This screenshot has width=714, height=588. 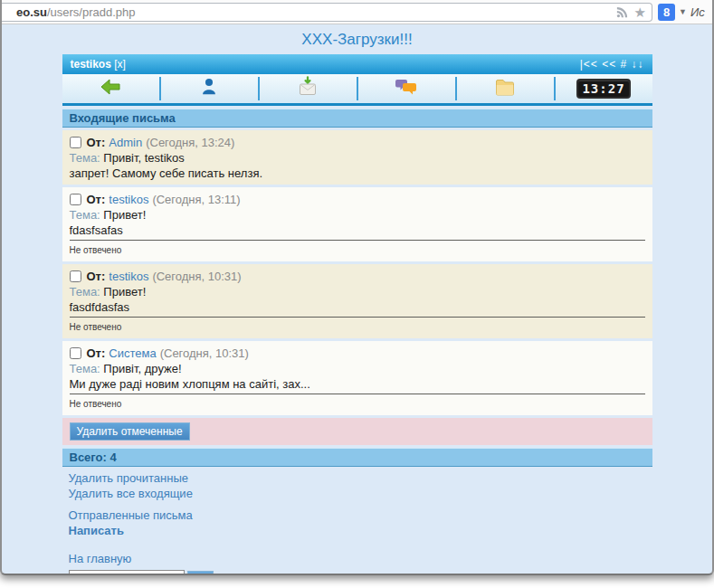 What do you see at coordinates (142, 369) in the screenshot?
I see `message-subject: Привіт, друже!` at bounding box center [142, 369].